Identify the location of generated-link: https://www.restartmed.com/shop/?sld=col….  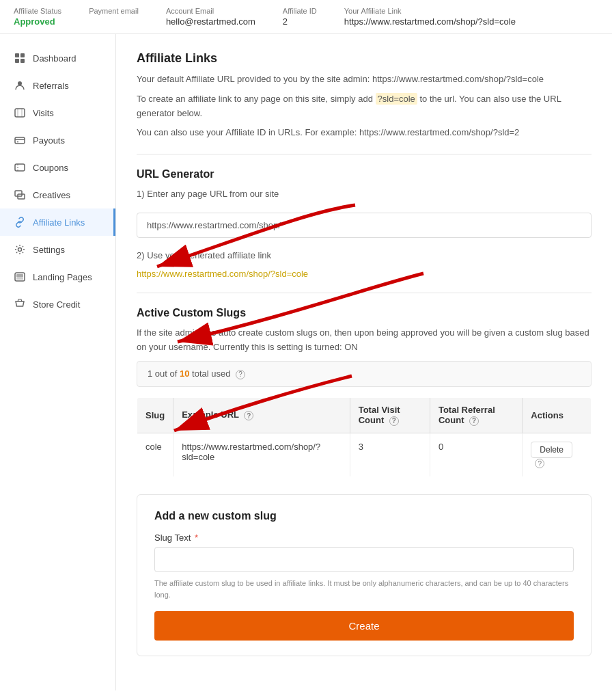
(223, 273).